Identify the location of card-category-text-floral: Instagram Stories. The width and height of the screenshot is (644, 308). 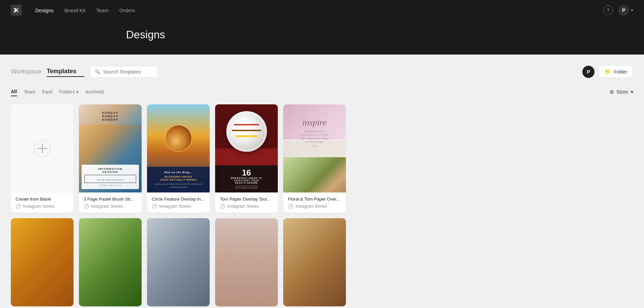
(311, 206).